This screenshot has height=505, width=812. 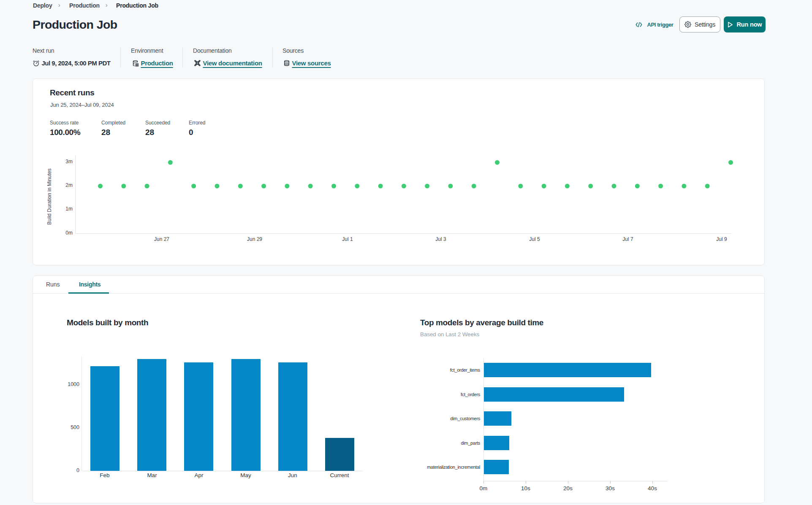 I want to click on svg-text: Jul 9, so click(x=722, y=239).